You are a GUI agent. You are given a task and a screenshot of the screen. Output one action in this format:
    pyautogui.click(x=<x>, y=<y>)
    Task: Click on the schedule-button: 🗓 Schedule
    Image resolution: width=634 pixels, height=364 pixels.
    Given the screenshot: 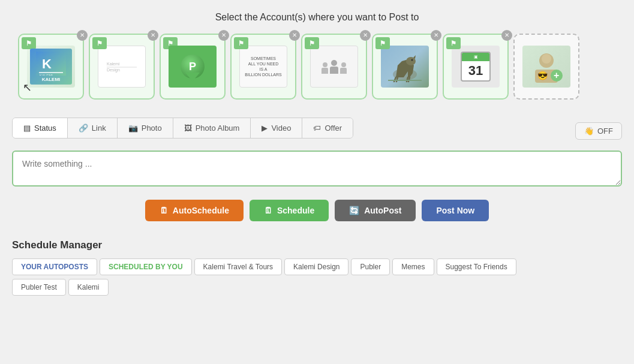 What is the action you would take?
    pyautogui.click(x=289, y=210)
    